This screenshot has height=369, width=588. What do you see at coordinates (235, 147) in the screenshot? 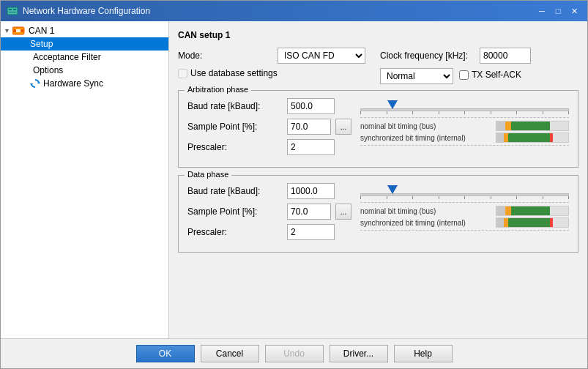
I see `arb-prescaler-label: Prescaler:` at bounding box center [235, 147].